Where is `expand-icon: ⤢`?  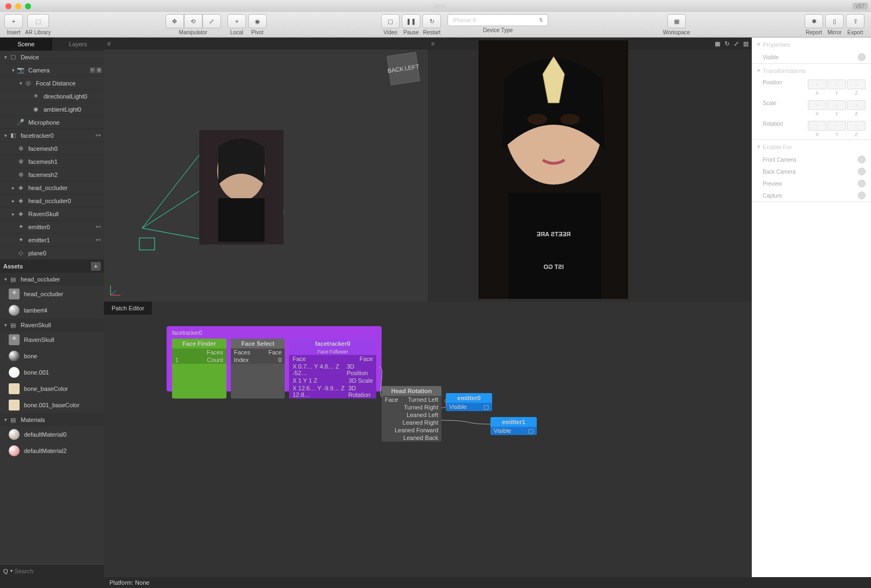 expand-icon: ⤢ is located at coordinates (736, 44).